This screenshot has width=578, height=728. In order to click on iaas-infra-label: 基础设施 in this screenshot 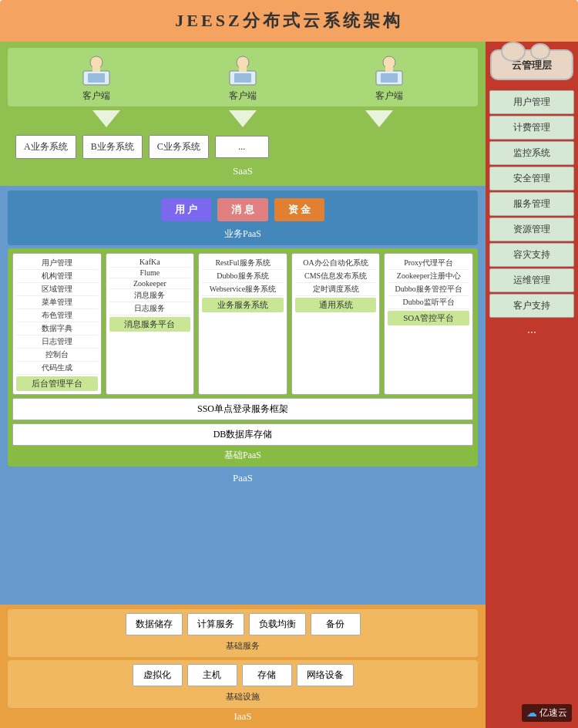, I will do `click(243, 697)`.